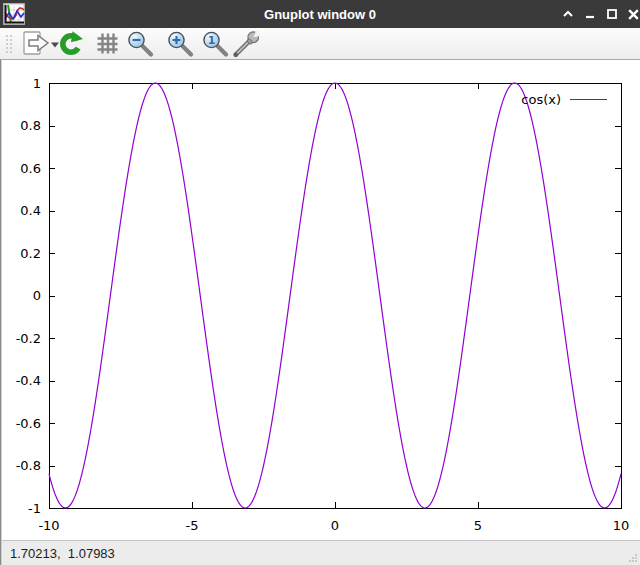 This screenshot has height=565, width=640. I want to click on legend-label: cos(x), so click(541, 100).